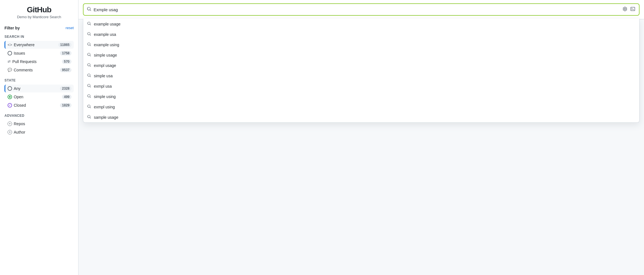  Describe the element at coordinates (361, 24) in the screenshot. I see `autocomplete-item: example usage` at that location.